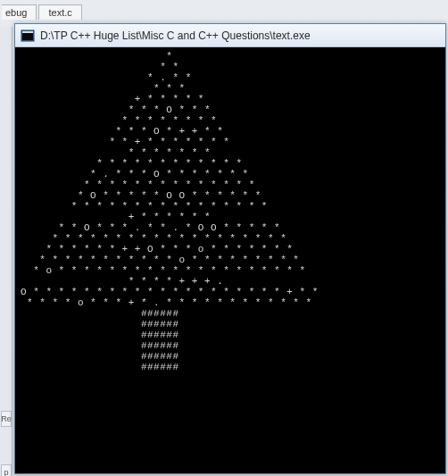 This screenshot has width=448, height=476. What do you see at coordinates (175, 36) in the screenshot?
I see `window-title: D:\TP C++ Huge List\Misc C and C++ Quest…` at bounding box center [175, 36].